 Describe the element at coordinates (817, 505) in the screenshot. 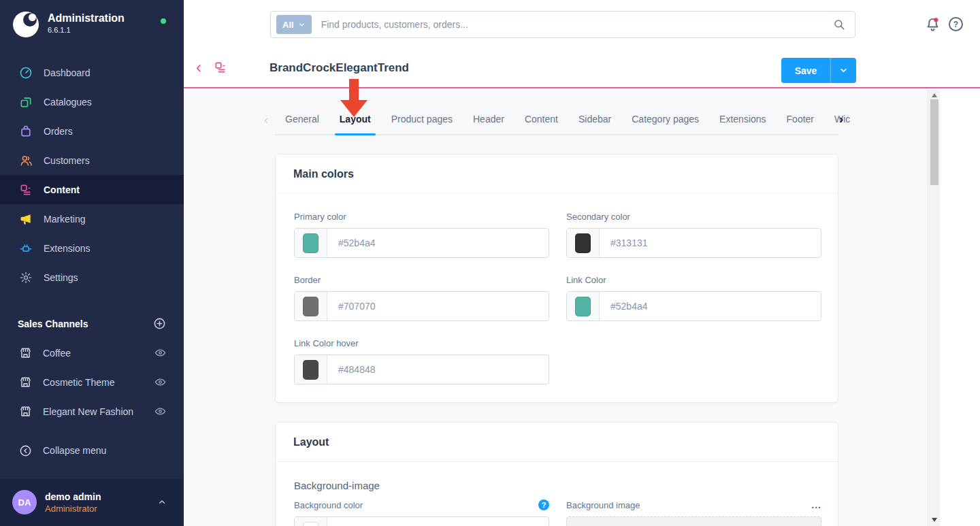

I see `context-menu-button: ...` at that location.